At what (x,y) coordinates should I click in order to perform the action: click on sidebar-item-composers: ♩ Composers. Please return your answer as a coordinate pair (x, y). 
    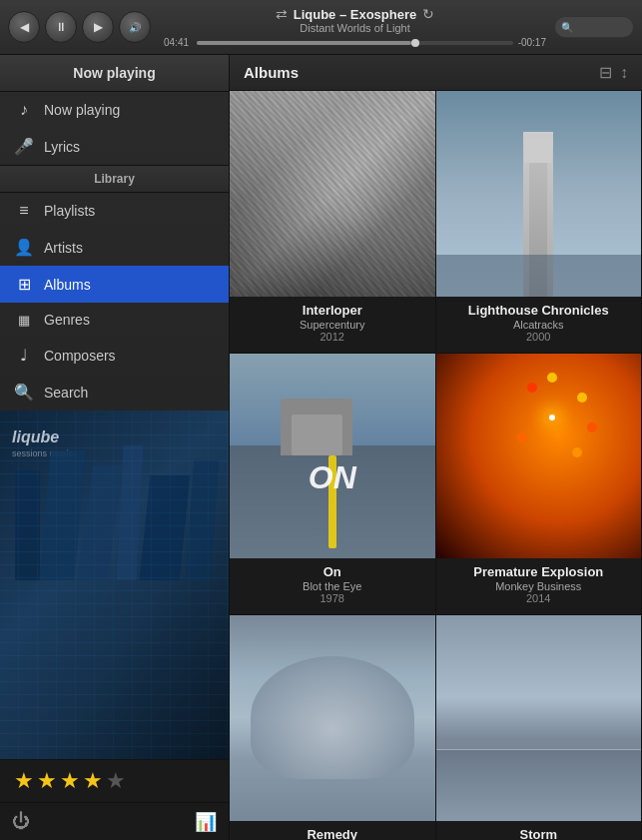
    Looking at the image, I should click on (114, 356).